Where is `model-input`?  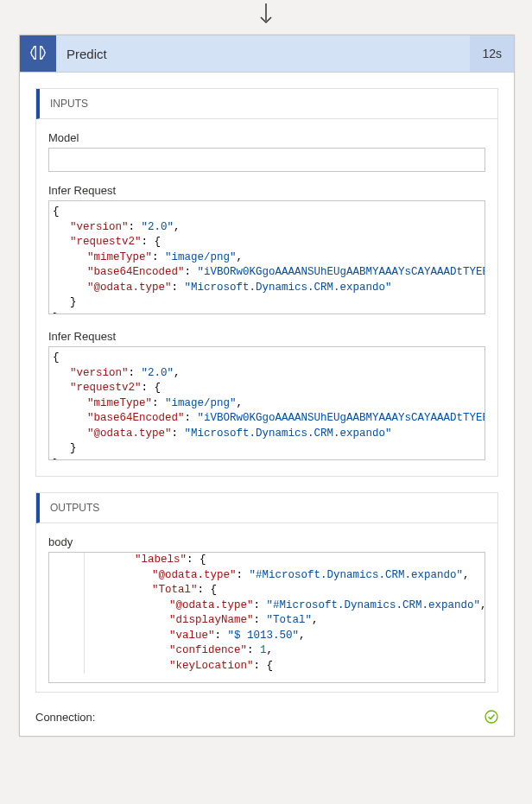 model-input is located at coordinates (267, 160).